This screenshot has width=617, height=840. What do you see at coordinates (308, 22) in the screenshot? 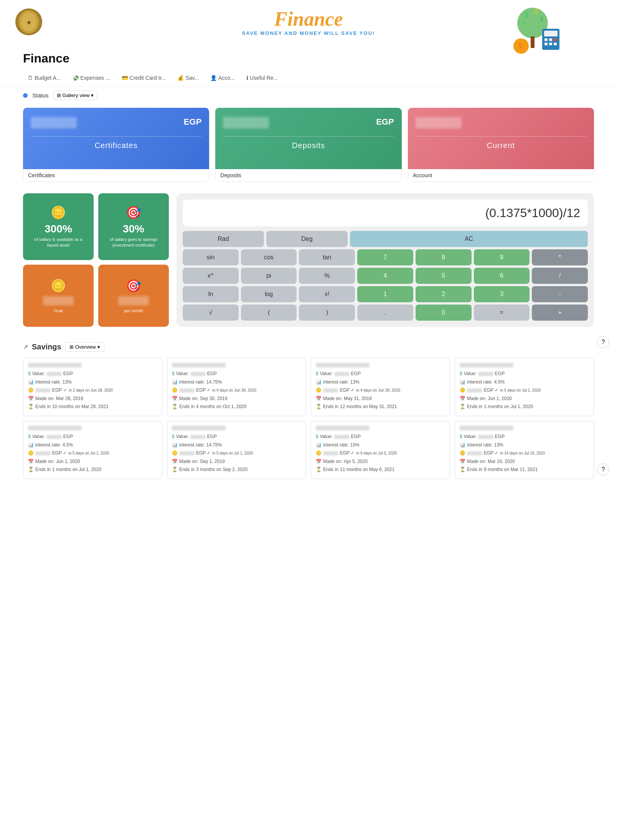
I see `header: ⚜ Finance SAVE MONEY AND MONEY WILL SAVE…` at bounding box center [308, 22].